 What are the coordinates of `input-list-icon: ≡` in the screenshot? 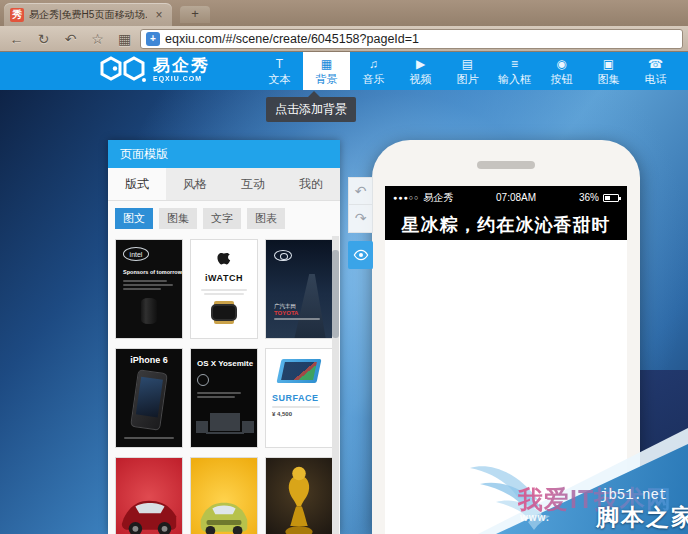 It's located at (514, 65).